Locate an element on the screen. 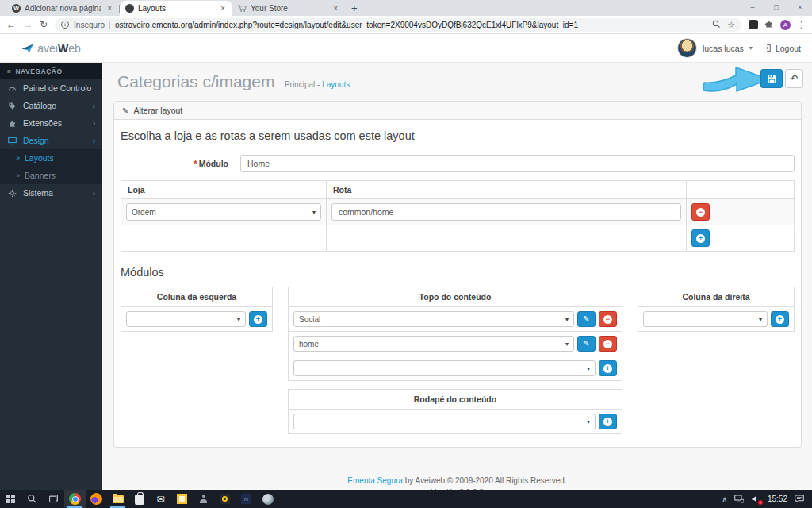 The width and height of the screenshot is (812, 508). zoom-icon is located at coordinates (717, 25).